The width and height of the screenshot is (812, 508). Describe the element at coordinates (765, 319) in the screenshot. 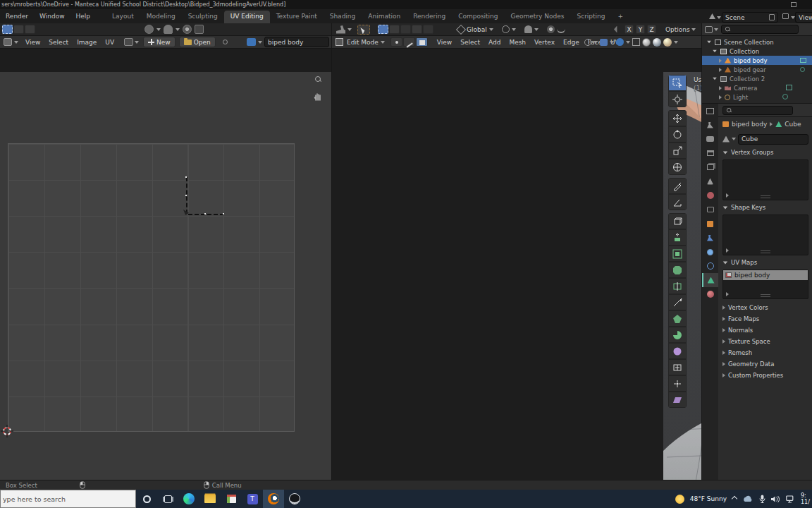

I see `section-face-maps: Face Maps` at that location.